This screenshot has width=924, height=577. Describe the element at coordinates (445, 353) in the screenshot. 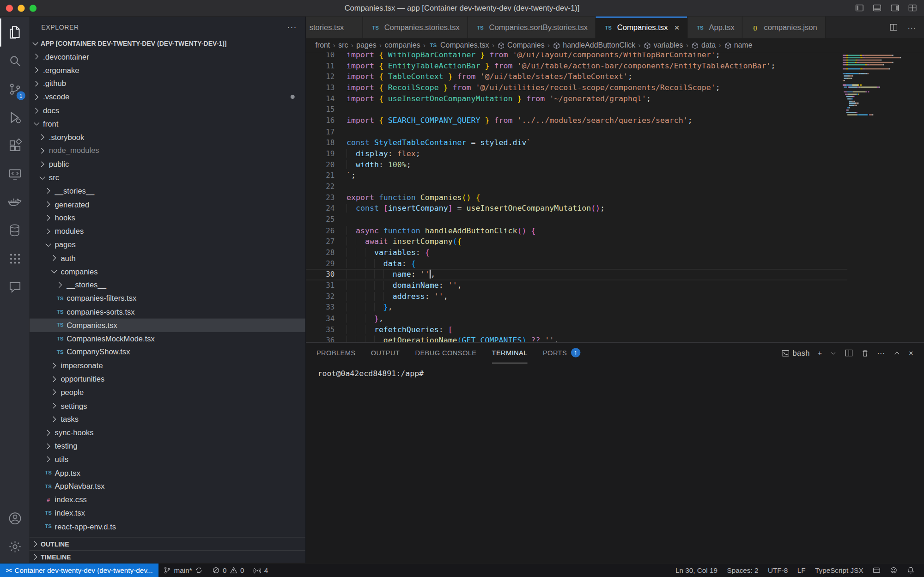

I see `panel-tab-debug-console: DEBUG CONSOLE` at that location.